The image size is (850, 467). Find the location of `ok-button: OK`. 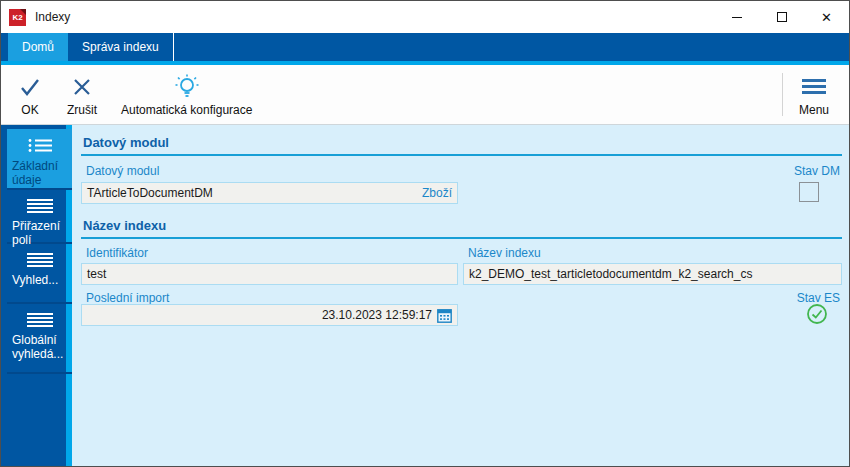

ok-button: OK is located at coordinates (30, 94).